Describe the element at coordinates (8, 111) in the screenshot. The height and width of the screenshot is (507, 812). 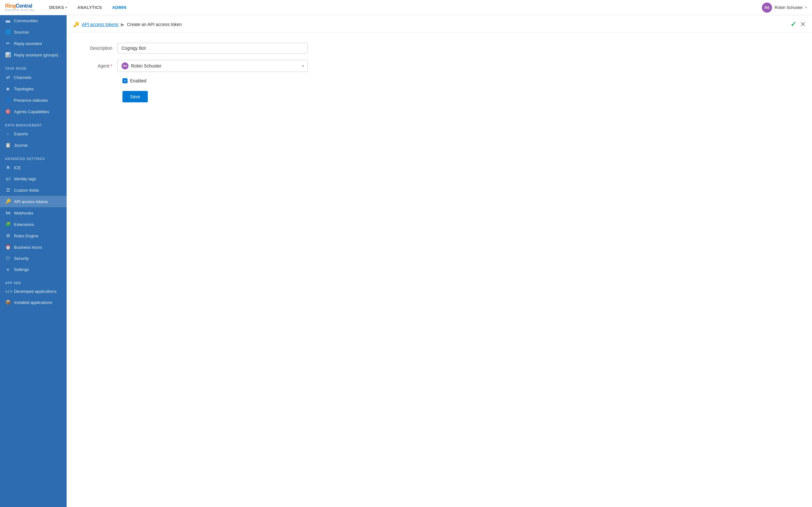
I see `agents-capabilities-icon: 🎯` at that location.